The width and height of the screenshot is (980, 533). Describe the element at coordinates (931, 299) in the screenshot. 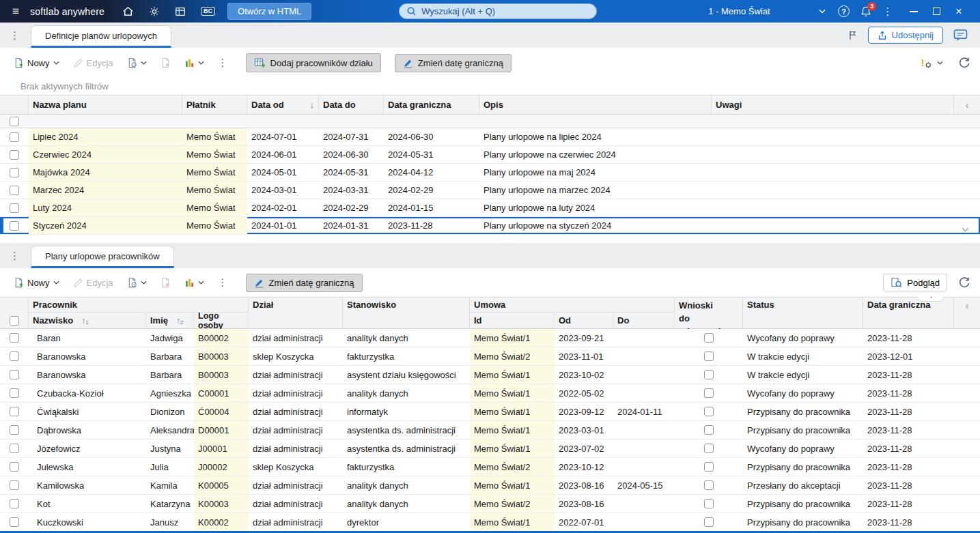

I see `collapse-panel-icon` at that location.